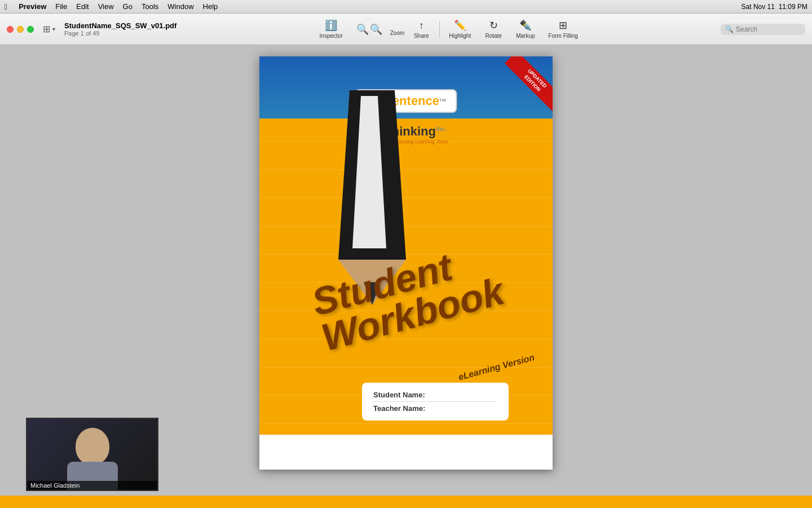  What do you see at coordinates (441, 128) in the screenshot?
I see `inc-text: Inc.` at bounding box center [441, 128].